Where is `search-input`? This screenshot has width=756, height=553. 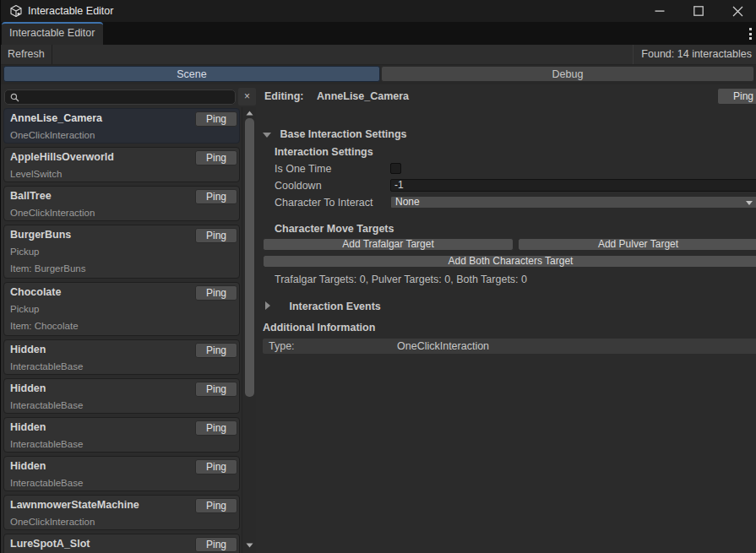 search-input is located at coordinates (120, 97).